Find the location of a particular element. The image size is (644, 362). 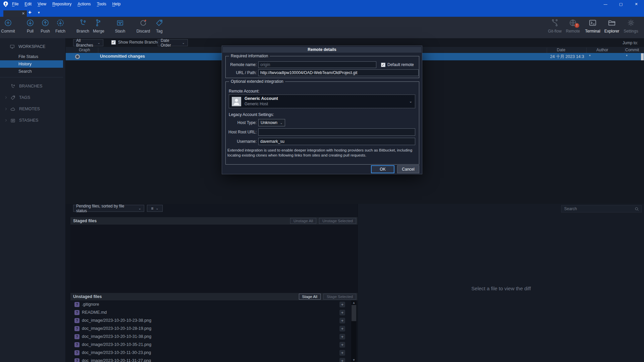

fetch-icon is located at coordinates (60, 23).